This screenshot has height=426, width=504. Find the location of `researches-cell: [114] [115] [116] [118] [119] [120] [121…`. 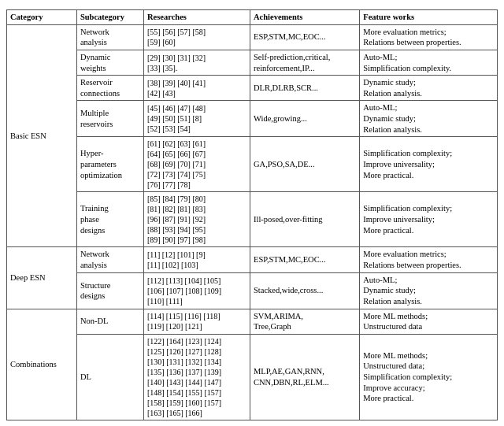

researches-cell: [114] [115] [116] [118] [119] [120] [121… is located at coordinates (197, 321).